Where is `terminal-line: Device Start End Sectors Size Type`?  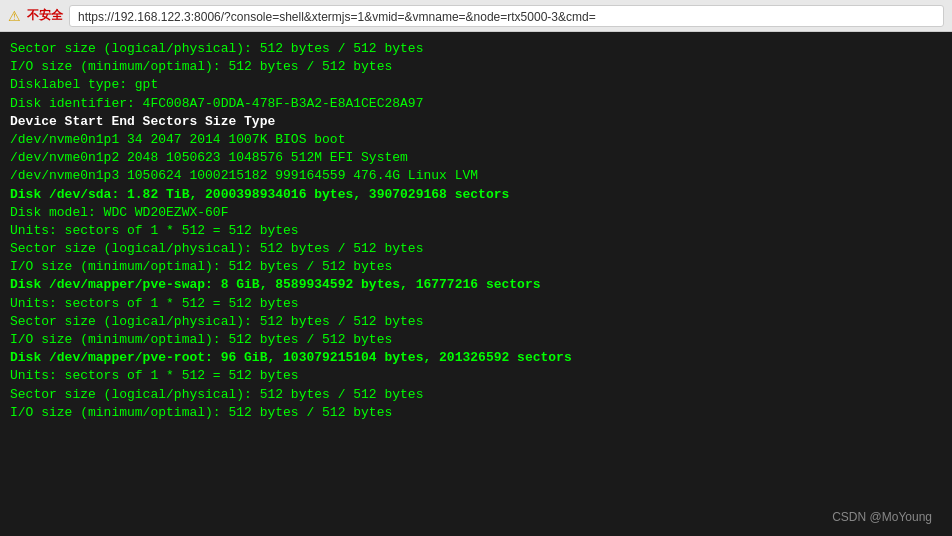
terminal-line: Device Start End Sectors Size Type is located at coordinates (476, 122).